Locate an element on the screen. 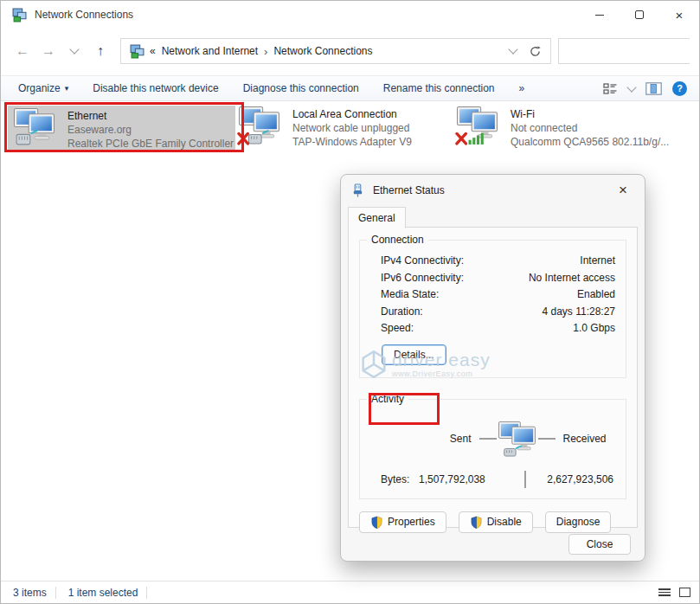  tab-general: General is located at coordinates (377, 218).